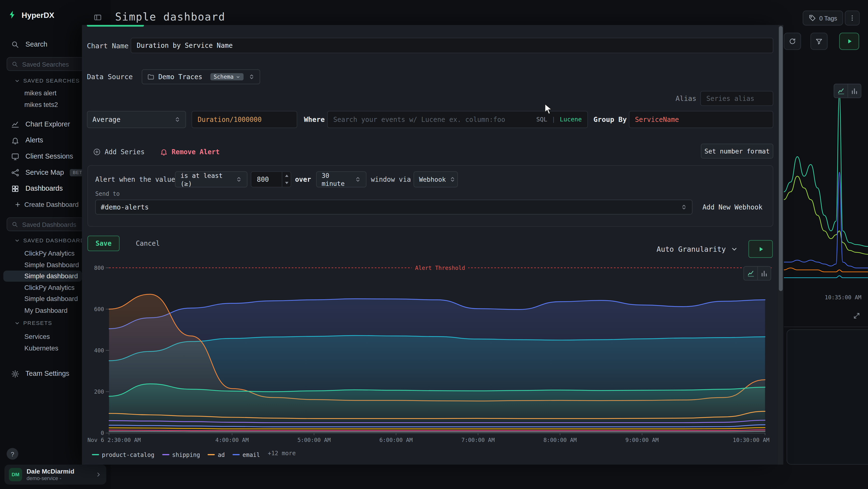  Describe the element at coordinates (697, 249) in the screenshot. I see `granularity-select: Auto Granularity` at that location.